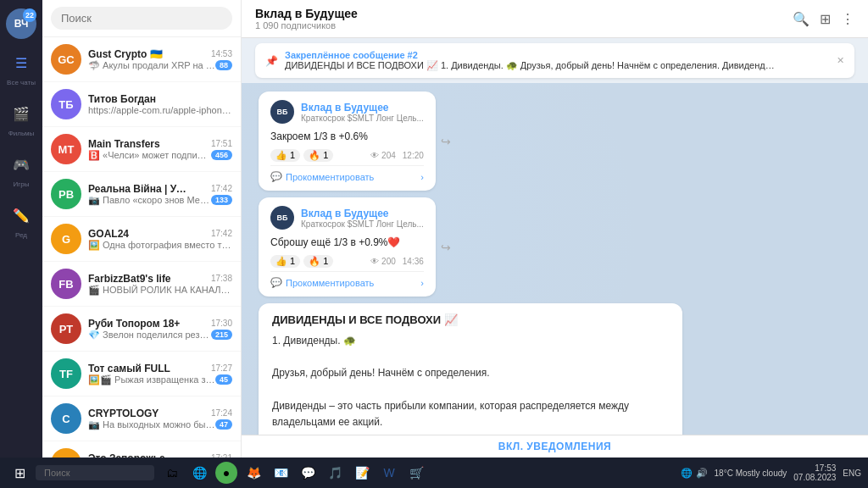  Describe the element at coordinates (21, 83) in the screenshot. I see `sidebar-label-all-chats: Все чаты` at that location.